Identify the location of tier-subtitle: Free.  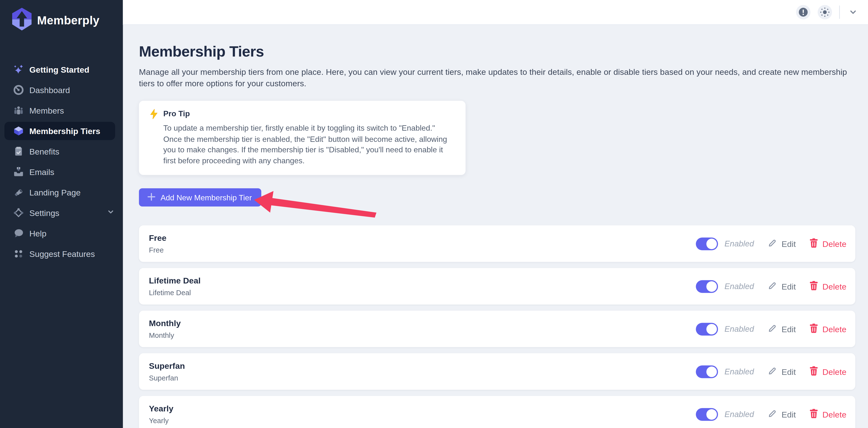
(158, 250).